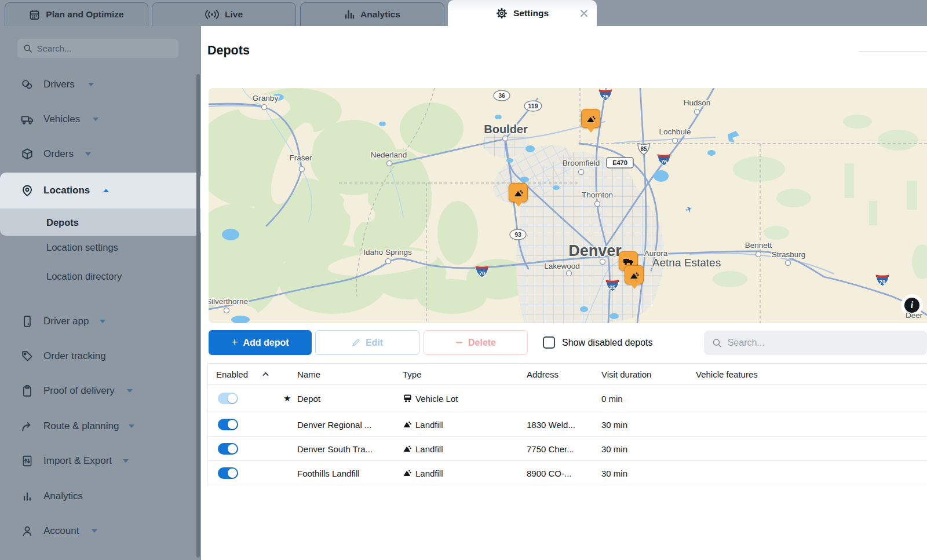 The height and width of the screenshot is (560, 927). What do you see at coordinates (265, 98) in the screenshot?
I see `map-label: Granby` at bounding box center [265, 98].